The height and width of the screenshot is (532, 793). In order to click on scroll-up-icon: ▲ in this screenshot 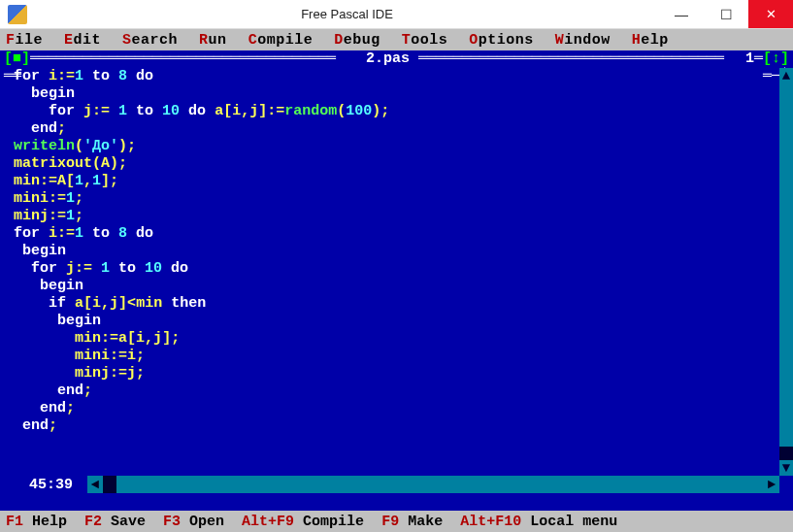, I will do `click(786, 76)`.